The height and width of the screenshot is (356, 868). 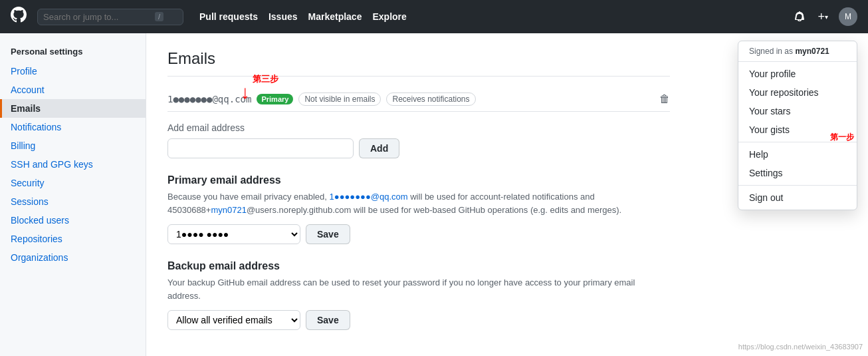 I want to click on nav-pull-requests: Pull requests, so click(x=229, y=17).